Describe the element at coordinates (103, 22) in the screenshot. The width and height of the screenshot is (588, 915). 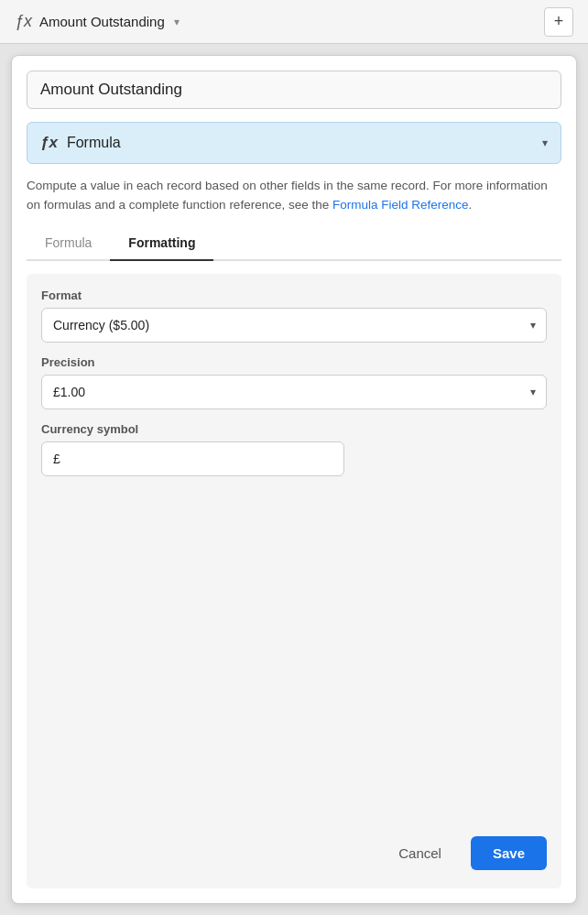
I see `field-title: Amount Outstanding` at that location.